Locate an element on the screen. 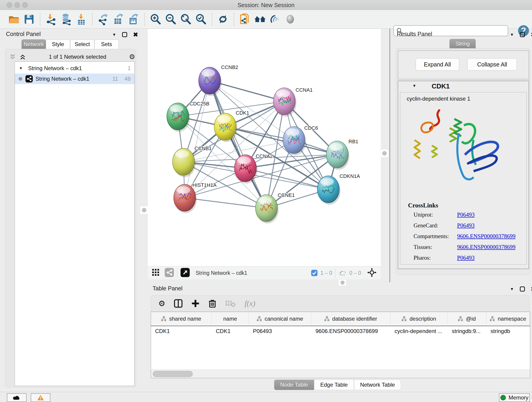 This screenshot has width=532, height=402. network-node-CCNB2: CCNB2 is located at coordinates (218, 80).